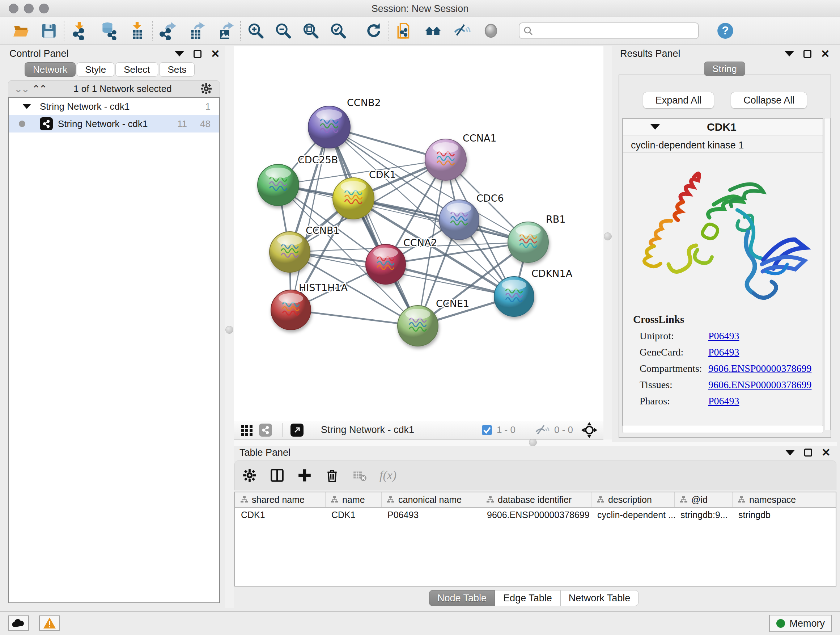  What do you see at coordinates (374, 31) in the screenshot?
I see `refresh-button` at bounding box center [374, 31].